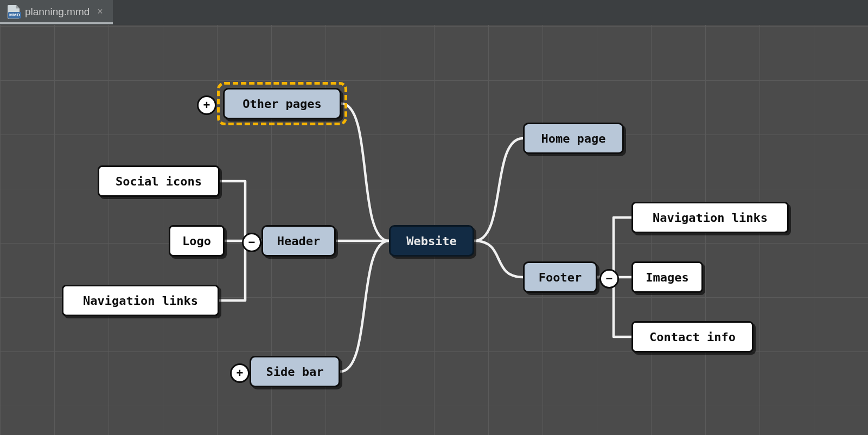 This screenshot has width=868, height=435. I want to click on node-contact-info: Contact info, so click(692, 337).